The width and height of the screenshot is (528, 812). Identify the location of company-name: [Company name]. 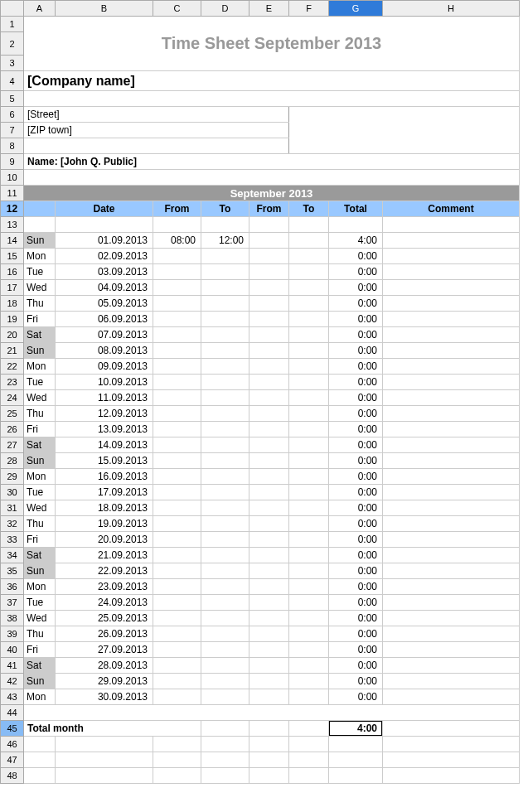
(272, 81).